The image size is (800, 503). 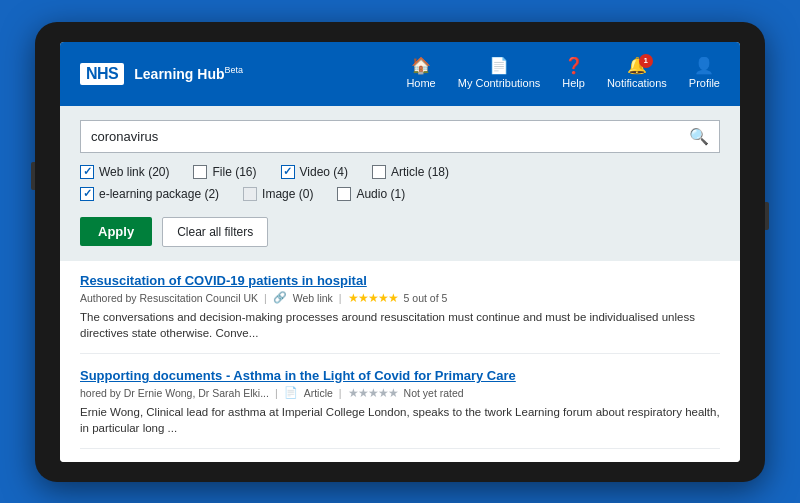 What do you see at coordinates (400, 325) in the screenshot?
I see `result-description: The conversations and decision-making pr…` at bounding box center [400, 325].